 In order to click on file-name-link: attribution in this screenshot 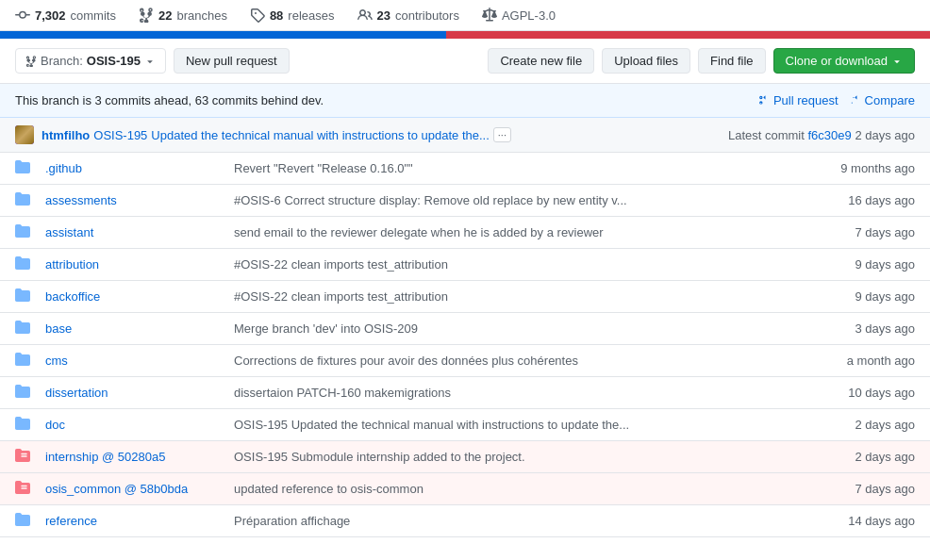, I will do `click(72, 264)`.